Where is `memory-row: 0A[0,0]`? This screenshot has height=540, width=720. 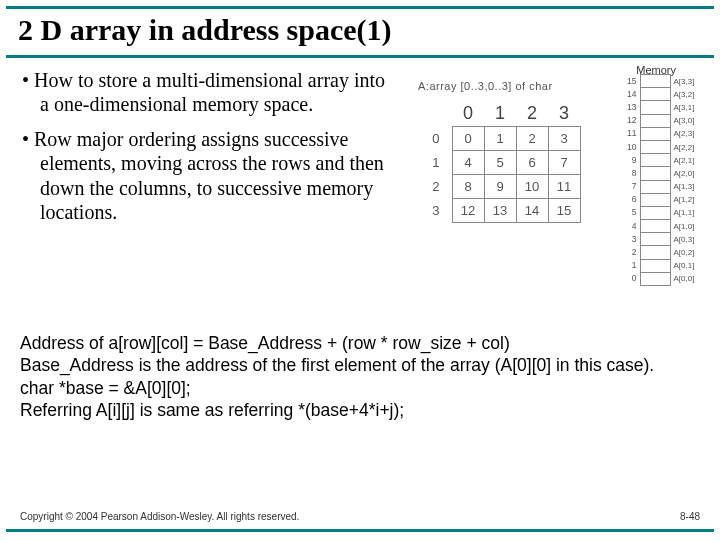 memory-row: 0A[0,0] is located at coordinates (664, 278).